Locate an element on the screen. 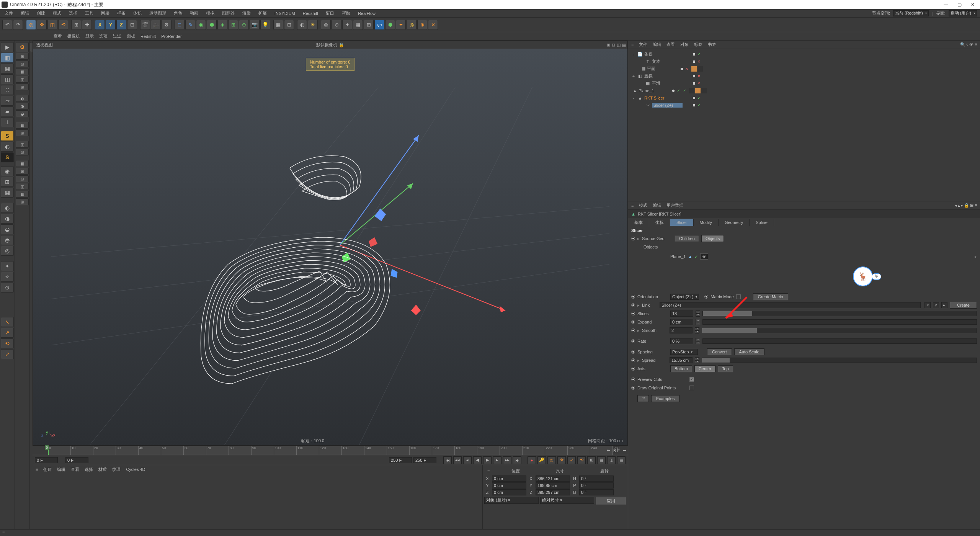  coords-size-dropdown: 绝对尺寸 ▾ is located at coordinates (567, 500).